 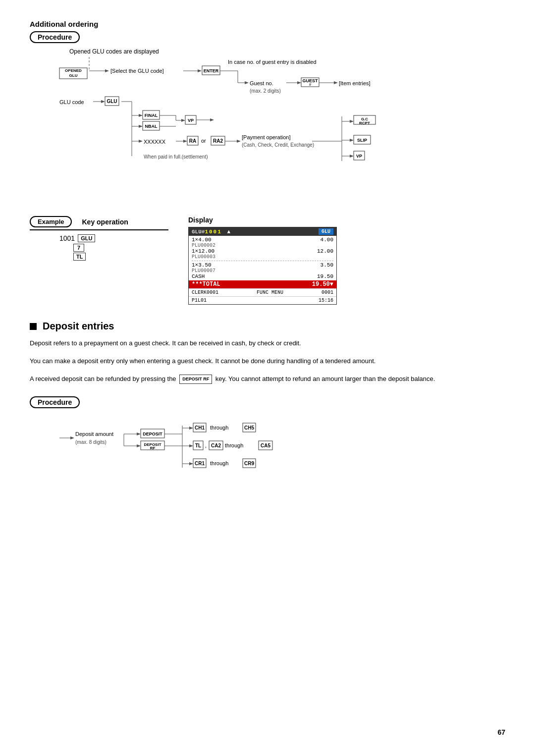 What do you see at coordinates (79, 248) in the screenshot?
I see `key-7: 7` at bounding box center [79, 248].